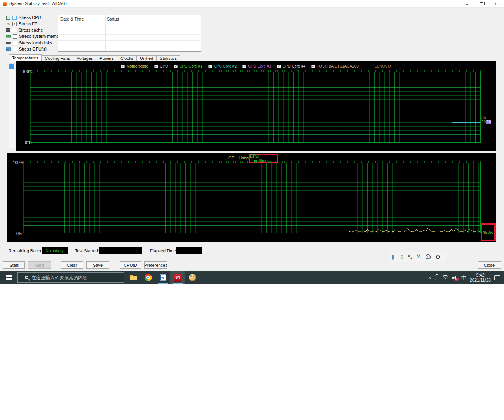 The image size is (504, 420). I want to click on action-center-icon, so click(497, 278).